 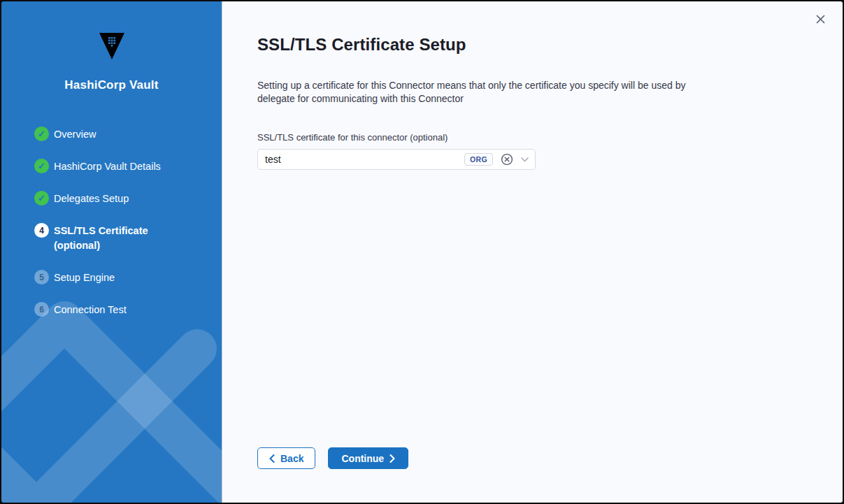 I want to click on certificate-field-label: SSL/TLS certificate for this connector (…, so click(x=529, y=137).